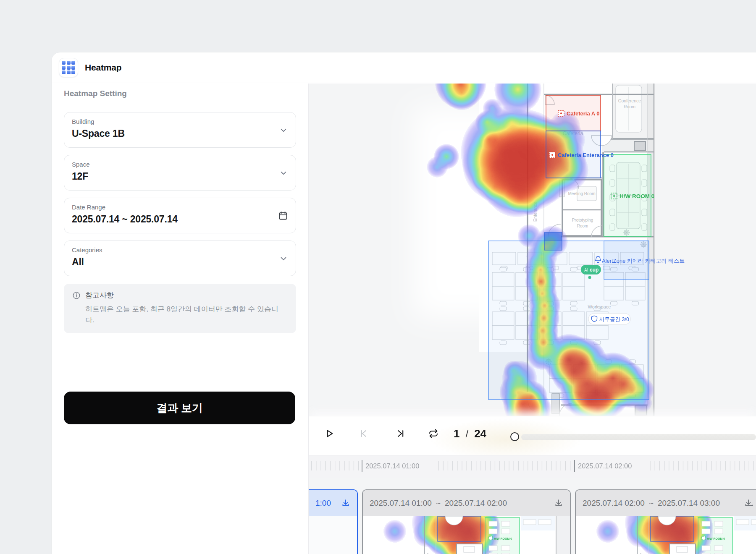  I want to click on range-start: 2025.07.14 01:00, so click(401, 503).